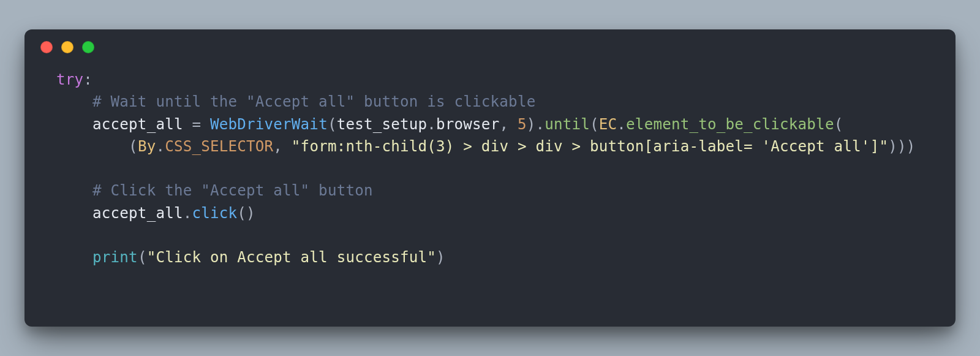 The height and width of the screenshot is (356, 980). Describe the element at coordinates (608, 124) in the screenshot. I see `code-token: EC` at that location.